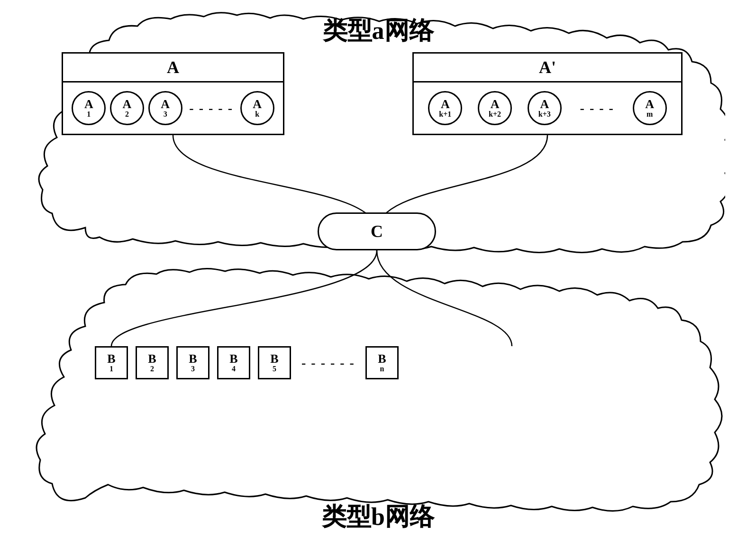 The width and height of the screenshot is (756, 542). Describe the element at coordinates (111, 363) in the screenshot. I see `node-b1: B 1` at that location.